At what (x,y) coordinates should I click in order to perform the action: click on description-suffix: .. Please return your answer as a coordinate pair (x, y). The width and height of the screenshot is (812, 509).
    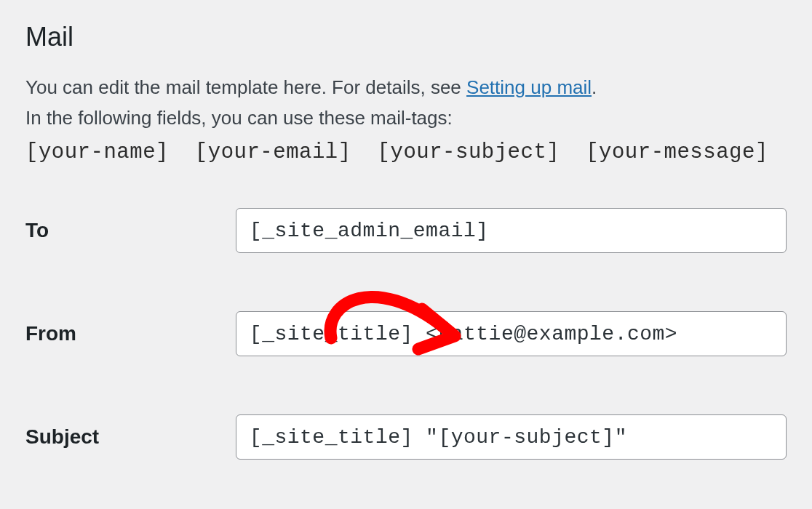
    Looking at the image, I should click on (594, 87).